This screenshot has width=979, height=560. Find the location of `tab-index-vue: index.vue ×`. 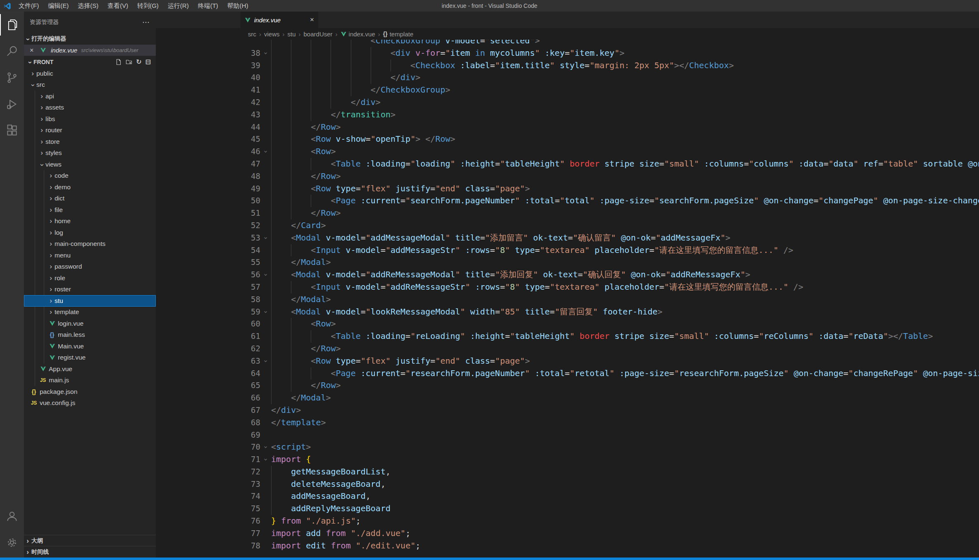

tab-index-vue: index.vue × is located at coordinates (279, 20).